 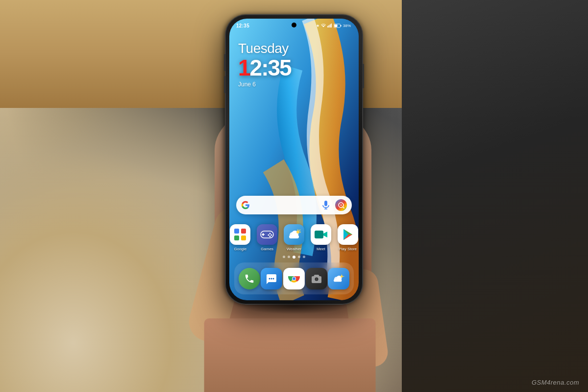 What do you see at coordinates (294, 235) in the screenshot?
I see `weather-cloud-icon` at bounding box center [294, 235].